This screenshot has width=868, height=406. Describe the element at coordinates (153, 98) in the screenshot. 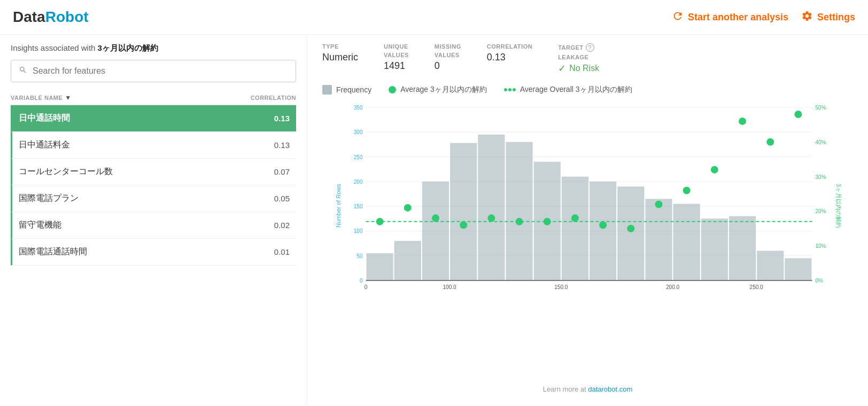

I see `table-header: VARIABLE NAME ▼ CORRELATION` at that location.